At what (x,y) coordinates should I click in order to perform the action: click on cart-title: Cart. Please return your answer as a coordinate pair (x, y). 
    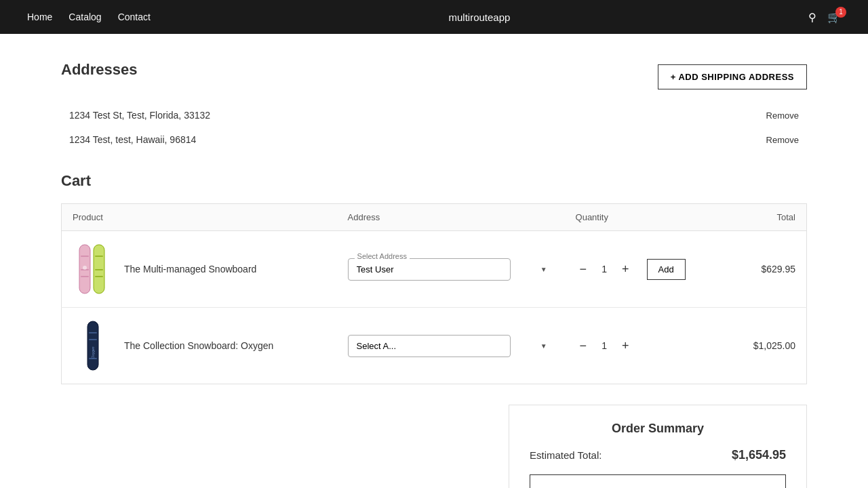
    Looking at the image, I should click on (434, 181).